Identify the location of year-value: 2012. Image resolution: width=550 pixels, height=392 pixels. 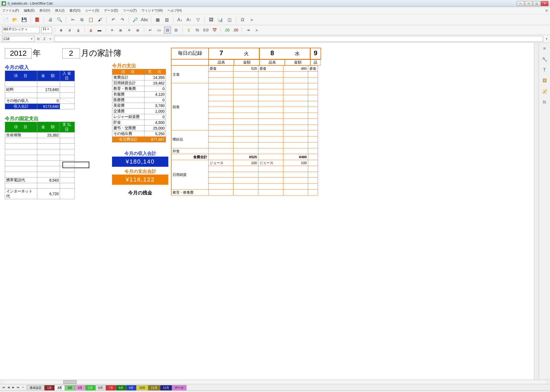
(18, 53).